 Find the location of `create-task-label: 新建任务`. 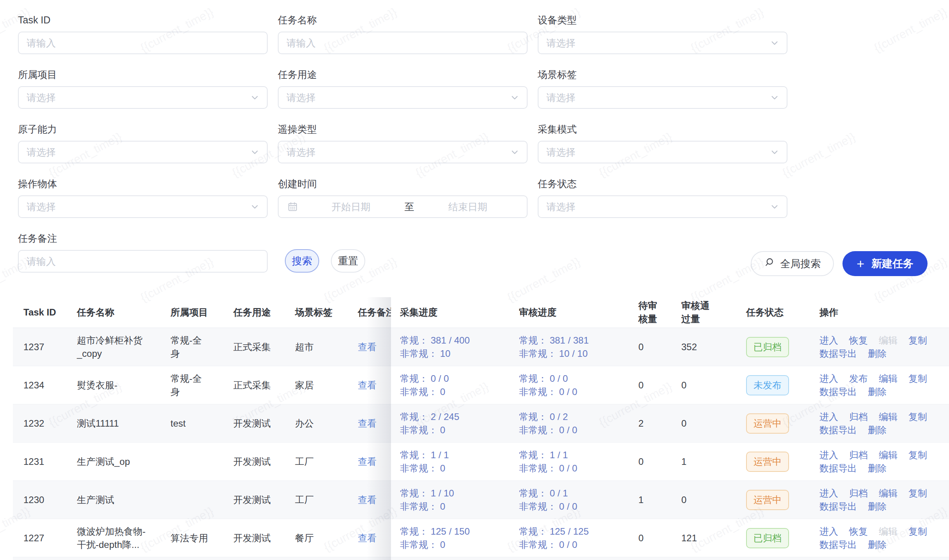

create-task-label: 新建任务 is located at coordinates (892, 264).